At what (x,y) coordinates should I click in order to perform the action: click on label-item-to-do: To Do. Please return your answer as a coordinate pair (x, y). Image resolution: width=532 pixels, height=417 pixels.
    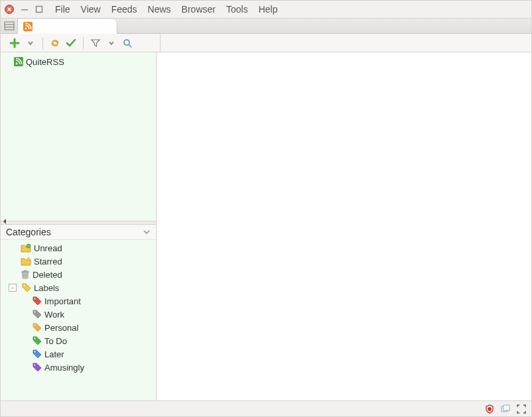
    Looking at the image, I should click on (78, 341).